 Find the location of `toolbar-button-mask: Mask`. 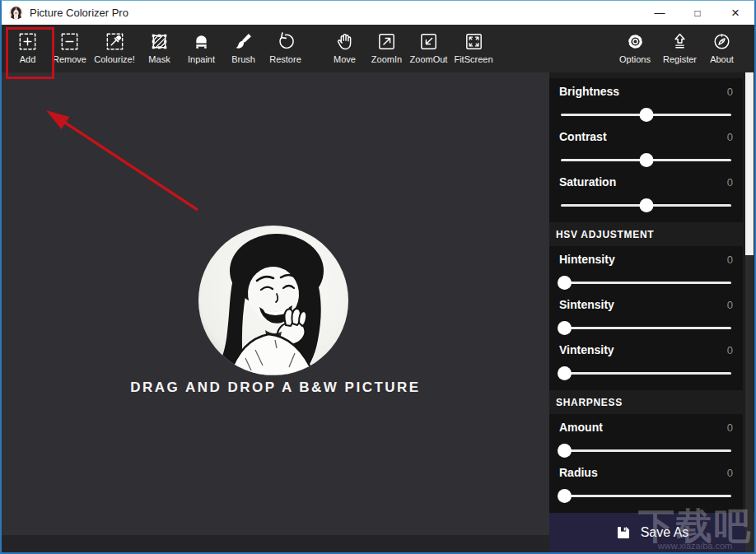

toolbar-button-mask: Mask is located at coordinates (160, 46).